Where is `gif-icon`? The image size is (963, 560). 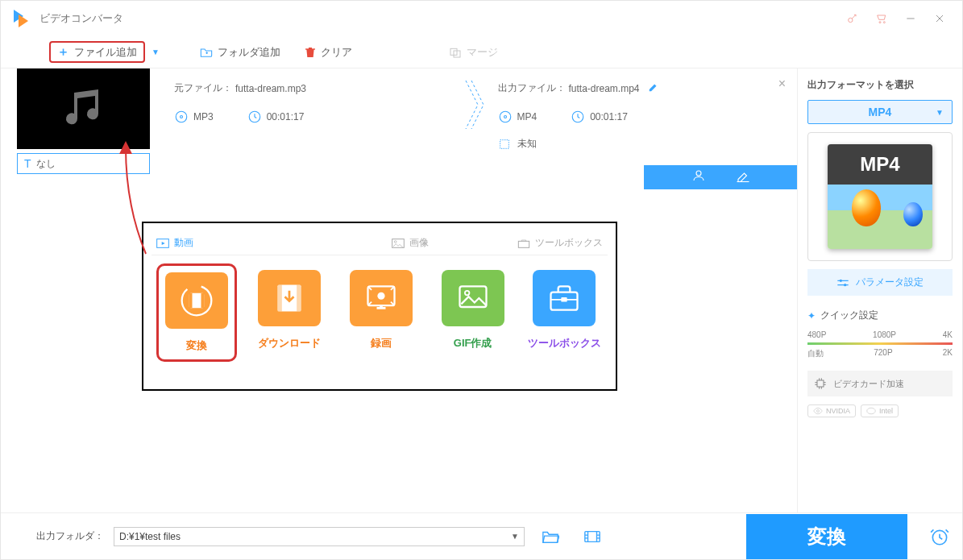
gif-icon is located at coordinates (473, 298).